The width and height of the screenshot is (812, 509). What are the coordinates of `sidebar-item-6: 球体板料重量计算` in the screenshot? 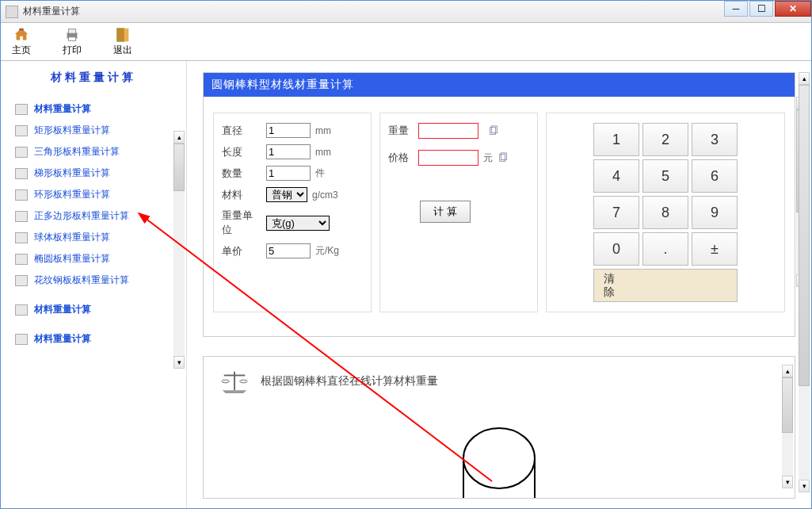 It's located at (101, 238).